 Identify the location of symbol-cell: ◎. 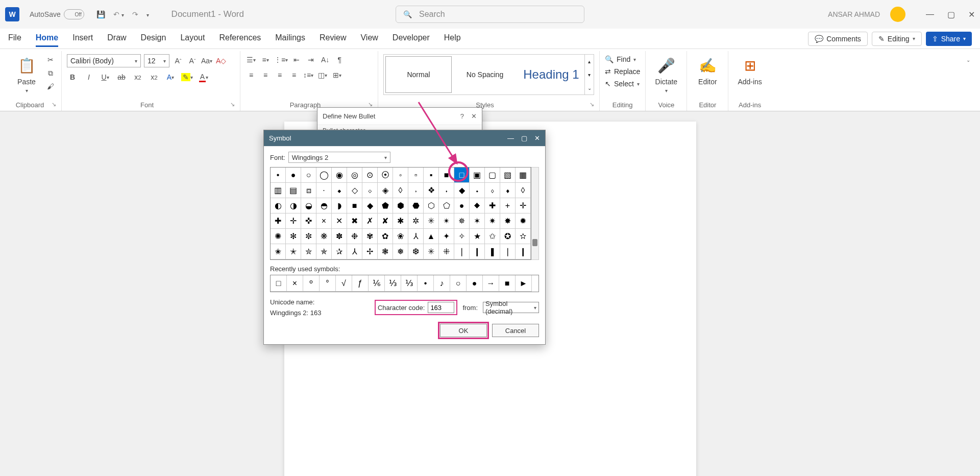
(355, 175).